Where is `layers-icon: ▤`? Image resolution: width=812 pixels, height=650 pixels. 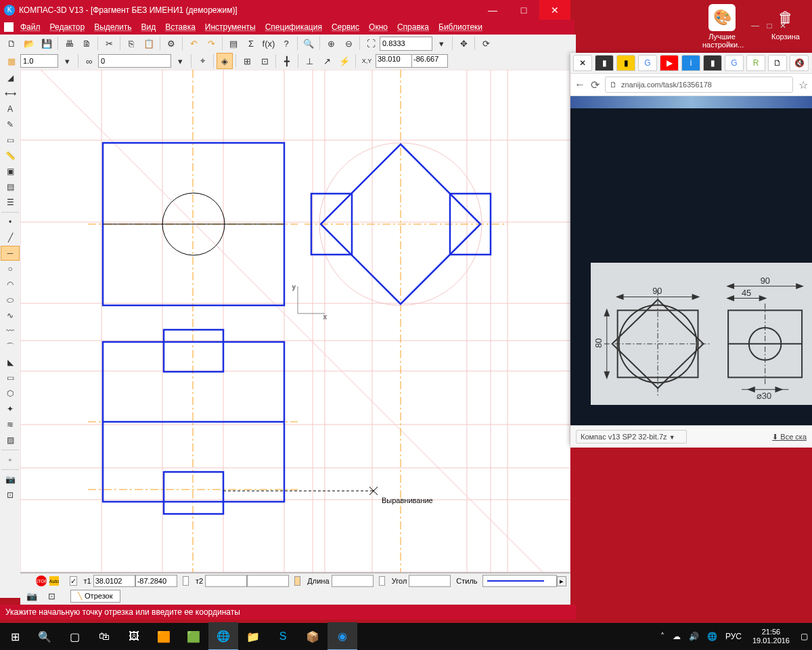
layers-icon: ▤ is located at coordinates (233, 43).